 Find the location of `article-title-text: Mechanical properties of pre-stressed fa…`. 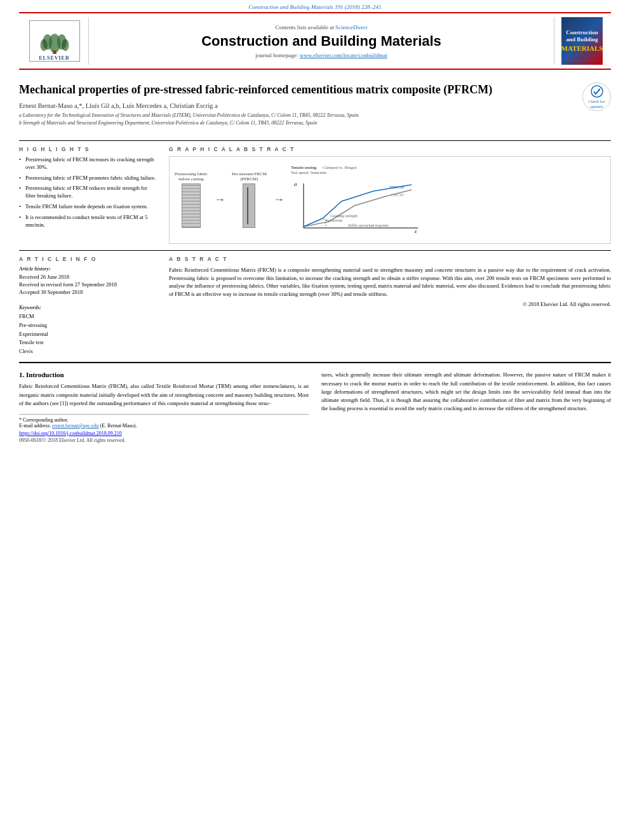

article-title-text: Mechanical properties of pre-stressed fa… is located at coordinates (297, 107).